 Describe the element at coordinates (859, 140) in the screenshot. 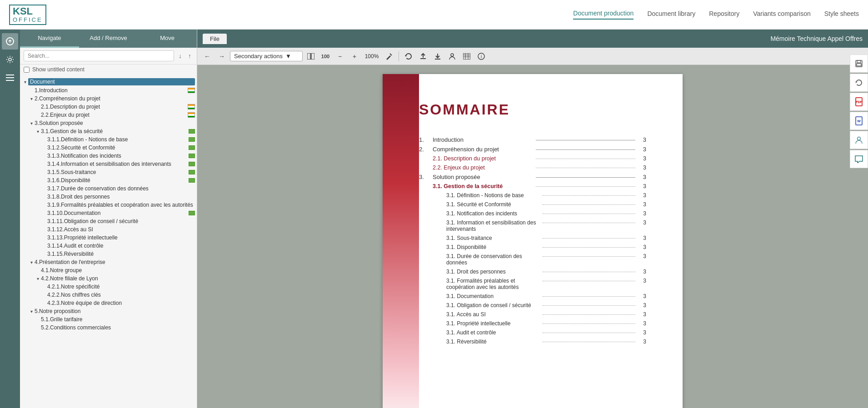

I see `person-float-button` at that location.